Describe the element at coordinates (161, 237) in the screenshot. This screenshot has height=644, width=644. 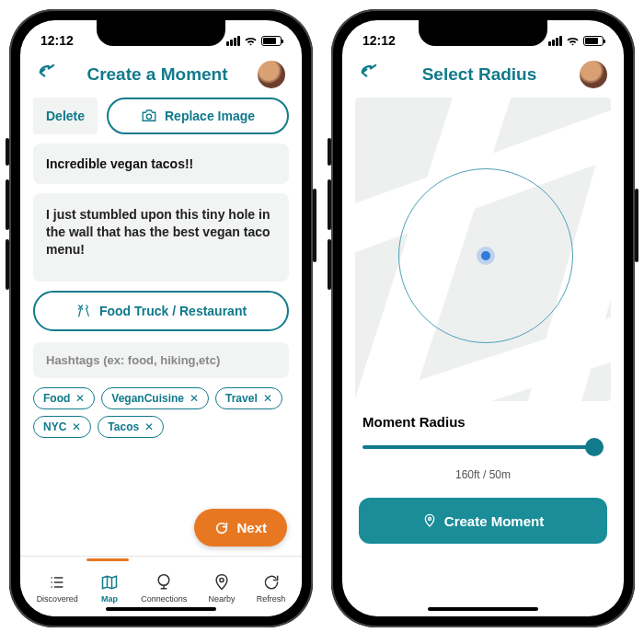
I see `moment-body-input: I just stumbled upon this tiny hole in t…` at that location.